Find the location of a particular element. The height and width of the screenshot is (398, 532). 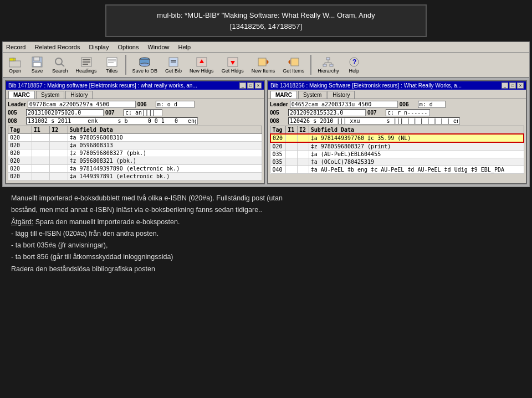

get-bib-button: Get Bib is located at coordinates (173, 65).